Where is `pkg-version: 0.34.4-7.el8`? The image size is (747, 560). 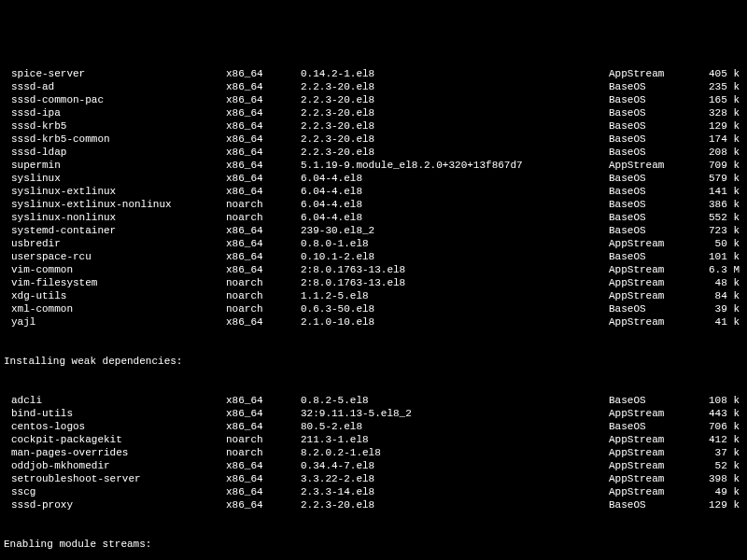 pkg-version: 0.34.4-7.el8 is located at coordinates (455, 466).